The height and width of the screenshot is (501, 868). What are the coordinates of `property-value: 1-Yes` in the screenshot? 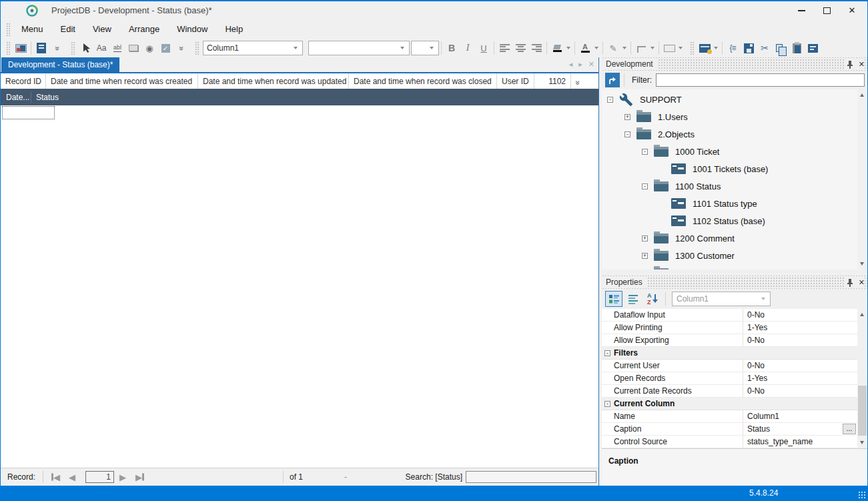 It's located at (805, 378).